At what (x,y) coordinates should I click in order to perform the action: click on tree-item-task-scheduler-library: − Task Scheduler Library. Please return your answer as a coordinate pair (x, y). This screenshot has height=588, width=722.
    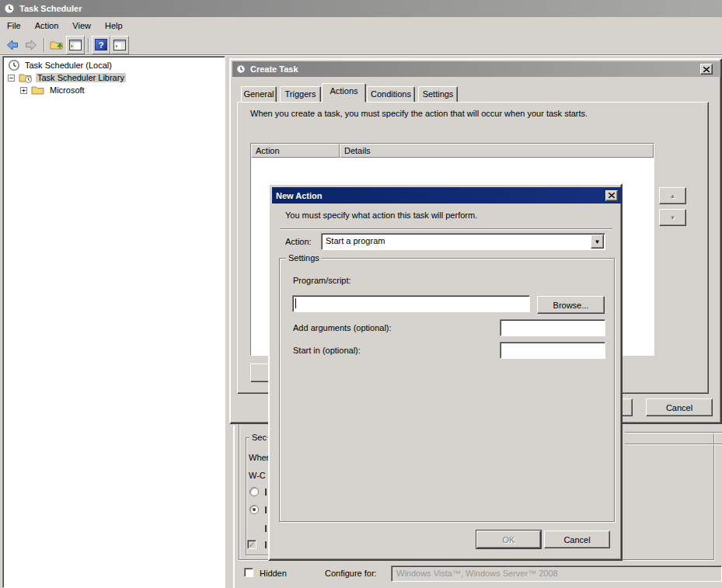
    Looking at the image, I should click on (113, 78).